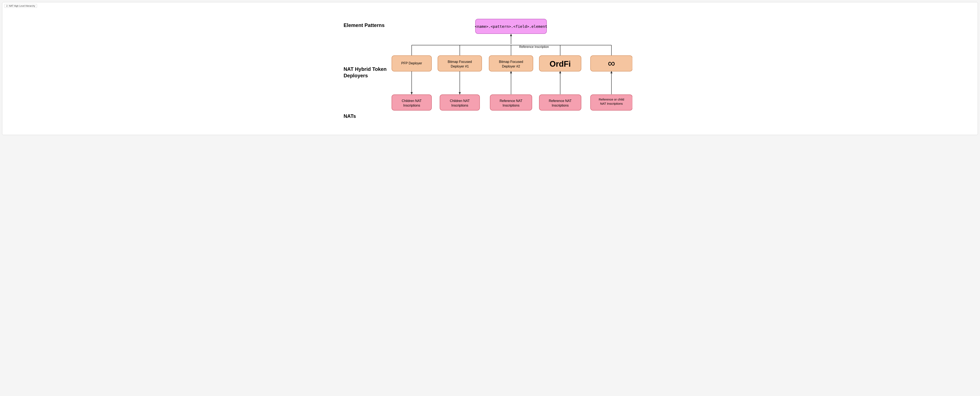 The width and height of the screenshot is (980, 396). Describe the element at coordinates (460, 66) in the screenshot. I see `svg-text: Deployer #1` at that location.